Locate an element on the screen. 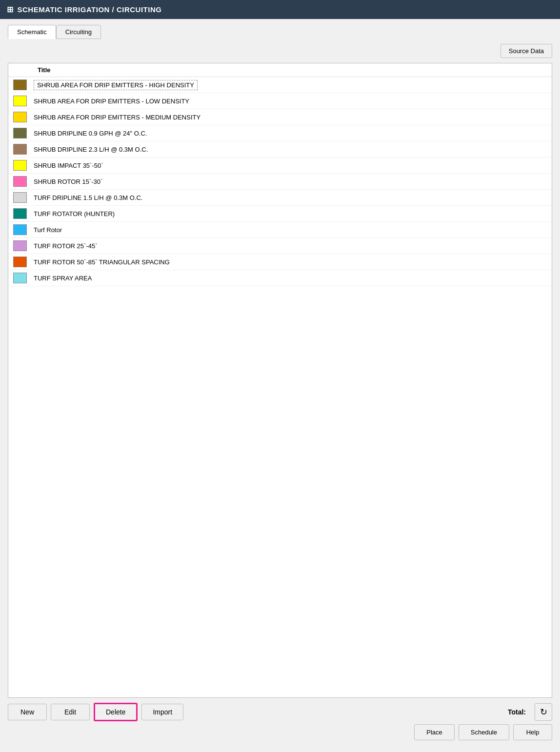 This screenshot has height=752, width=560. item-title: TURF ROTATOR (HUNTER) is located at coordinates (74, 214).